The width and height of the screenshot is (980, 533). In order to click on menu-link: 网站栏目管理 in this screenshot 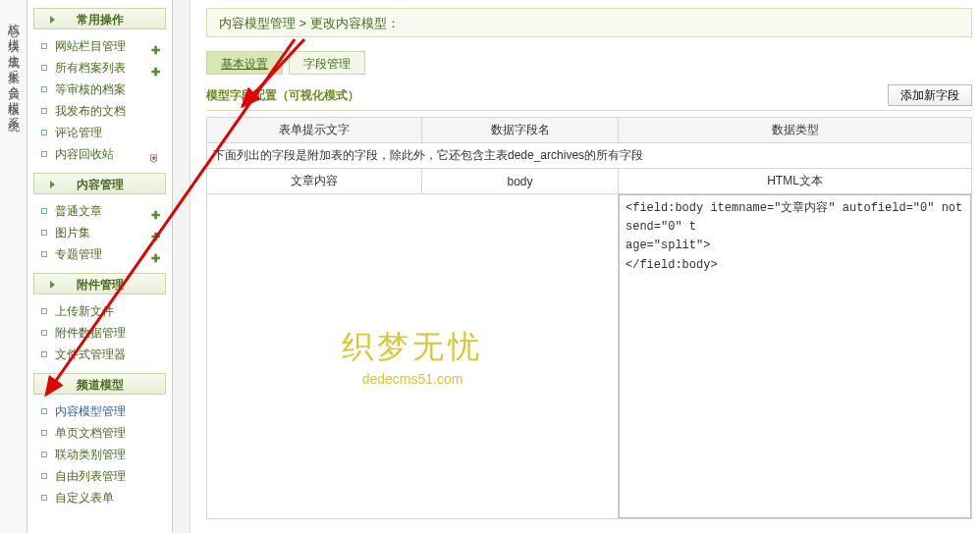, I will do `click(90, 46)`.